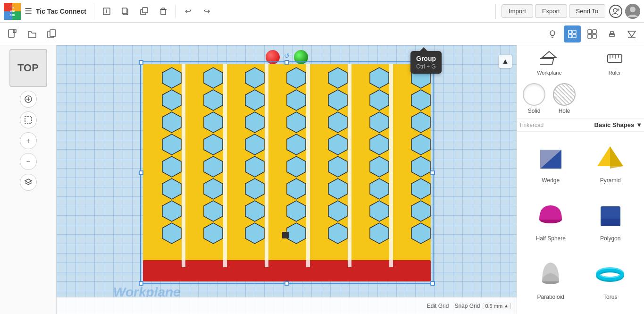 The height and width of the screenshot is (314, 644). I want to click on shapes-grid: Wedge Pyramid, so click(580, 223).